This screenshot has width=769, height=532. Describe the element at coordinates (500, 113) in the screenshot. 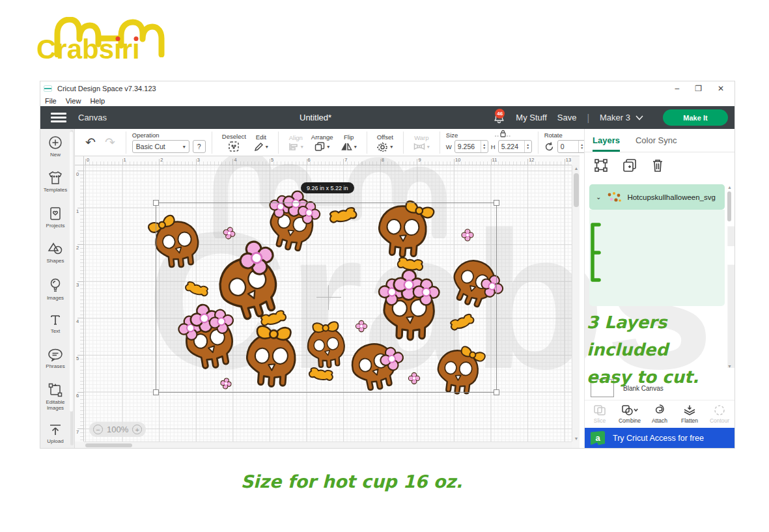

I see `notification-badge: 46` at that location.